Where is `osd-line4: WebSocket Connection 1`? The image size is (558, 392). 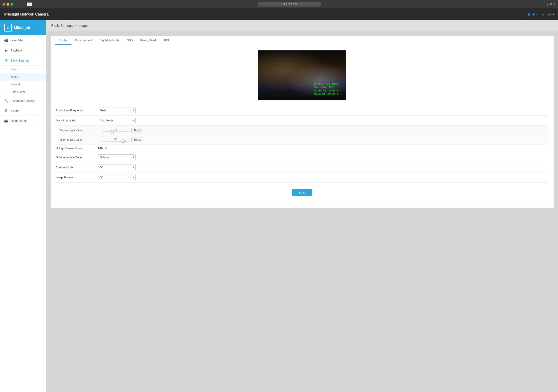 osd-line4: WebSocket Connection 1 is located at coordinates (328, 94).